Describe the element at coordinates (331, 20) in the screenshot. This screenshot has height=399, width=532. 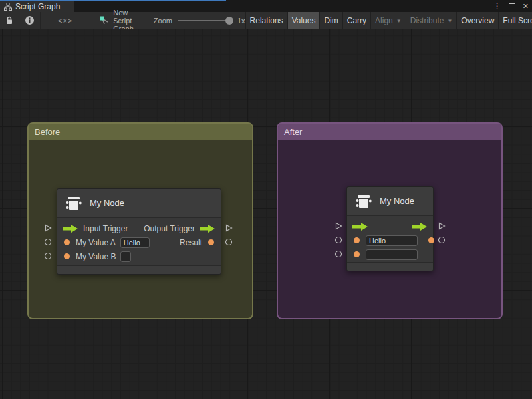
I see `dim-button: Dim` at that location.